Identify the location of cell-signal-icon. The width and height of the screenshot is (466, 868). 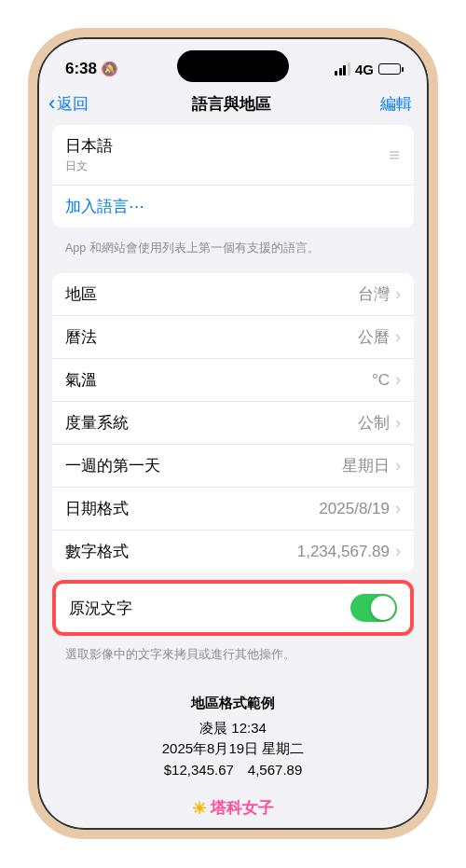
(343, 69).